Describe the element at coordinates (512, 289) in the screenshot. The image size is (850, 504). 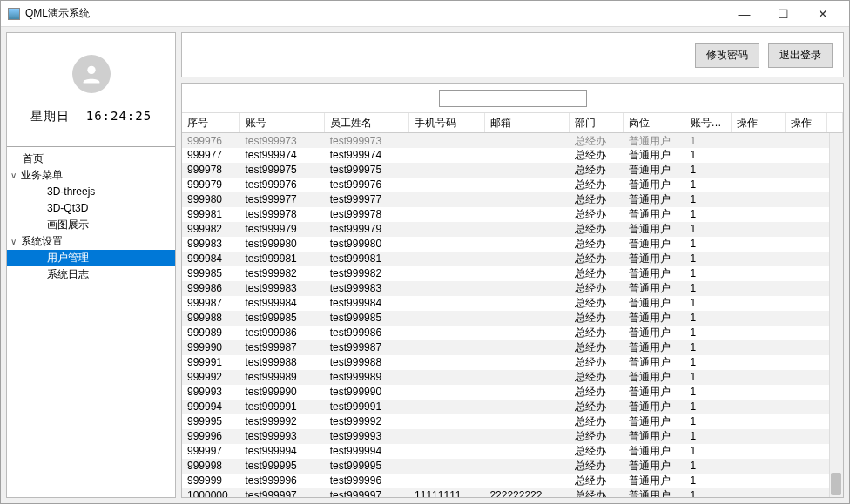
I see `table-row: 999986test999983test999983总经办普通用户1` at that location.